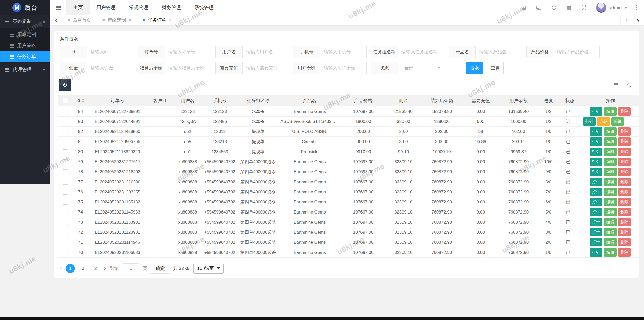 The image size is (644, 320). I want to click on sidebar-item-策略定制: 策略定制, so click(25, 34).